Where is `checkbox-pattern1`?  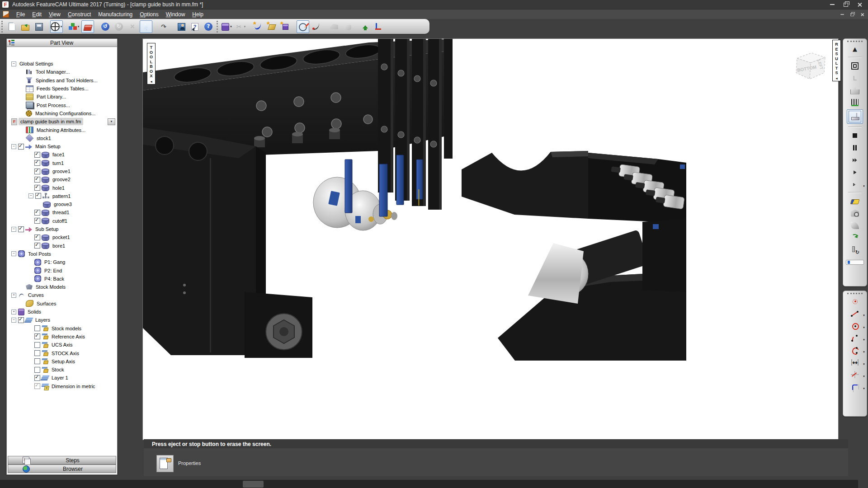 checkbox-pattern1 is located at coordinates (38, 196).